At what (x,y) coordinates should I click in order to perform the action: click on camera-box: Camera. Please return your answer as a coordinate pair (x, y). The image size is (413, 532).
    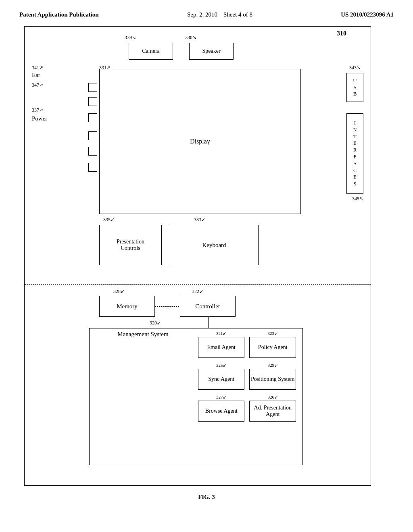
    Looking at the image, I should click on (151, 51).